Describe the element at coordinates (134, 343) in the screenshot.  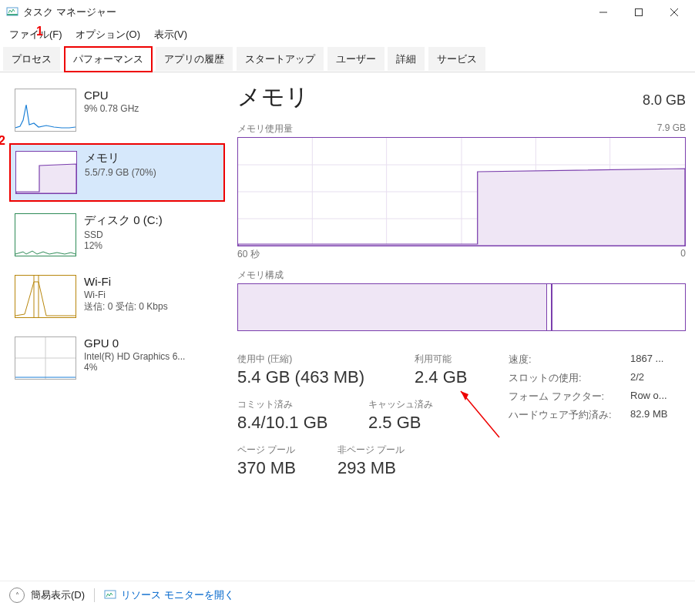
I see `gpu-title: GPU 0` at that location.